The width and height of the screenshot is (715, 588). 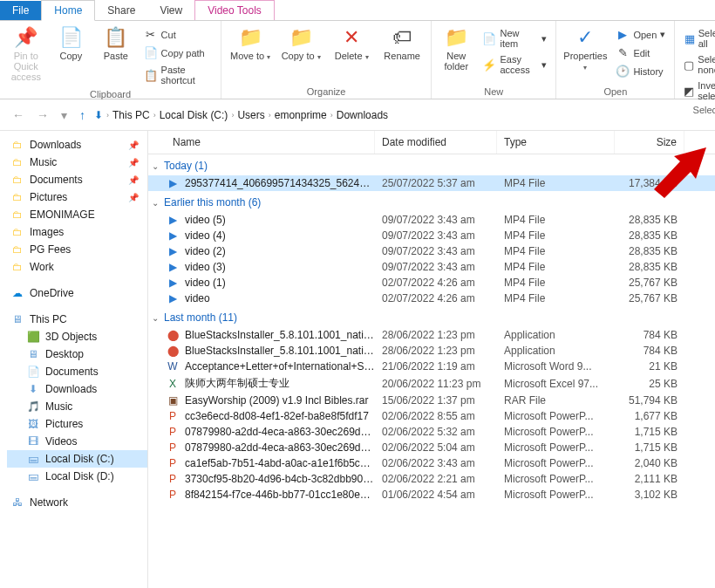 I want to click on nav-recent-button: ▾, so click(x=65, y=115).